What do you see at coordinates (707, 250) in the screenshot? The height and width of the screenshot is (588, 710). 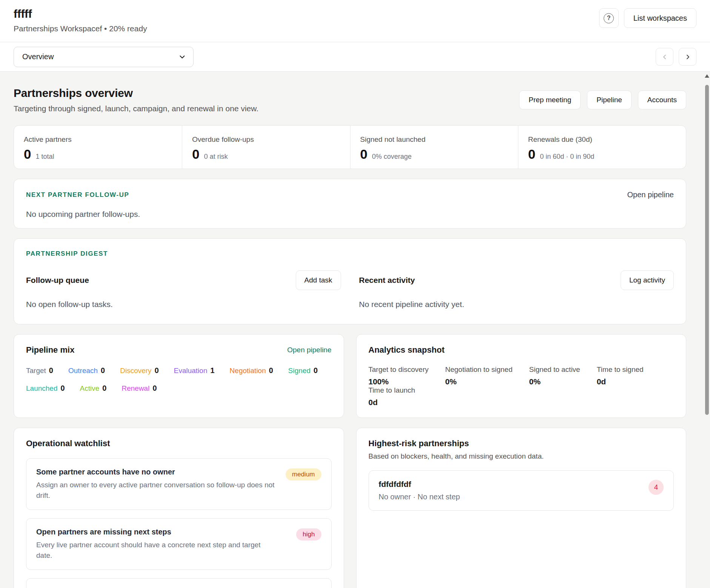 I see `scrollbar-thumb` at bounding box center [707, 250].